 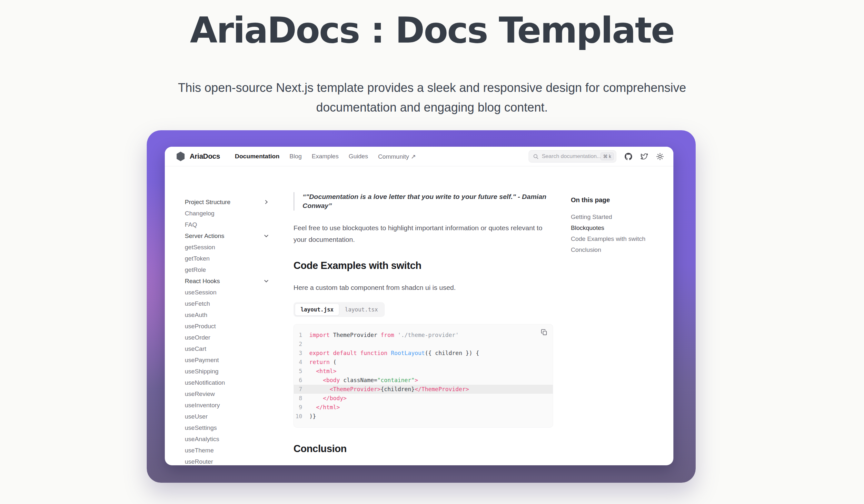 What do you see at coordinates (226, 202) in the screenshot?
I see `sidebar-item-project-structure: Project Structure` at bounding box center [226, 202].